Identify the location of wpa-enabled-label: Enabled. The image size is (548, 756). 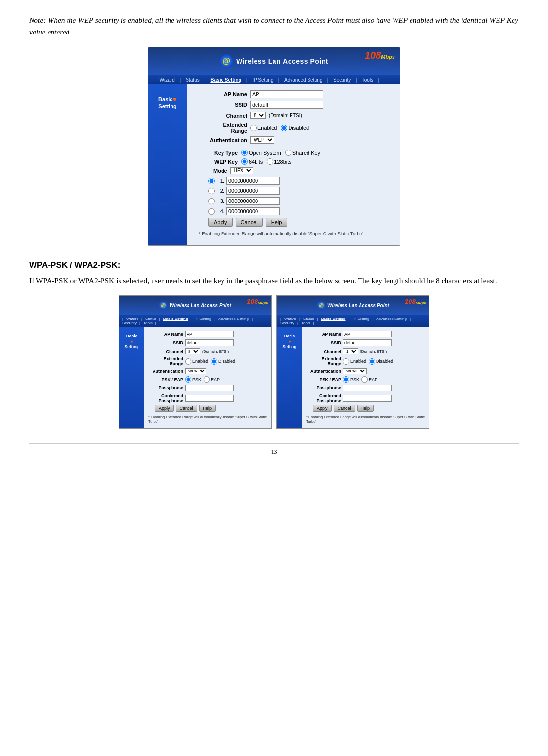
(197, 361).